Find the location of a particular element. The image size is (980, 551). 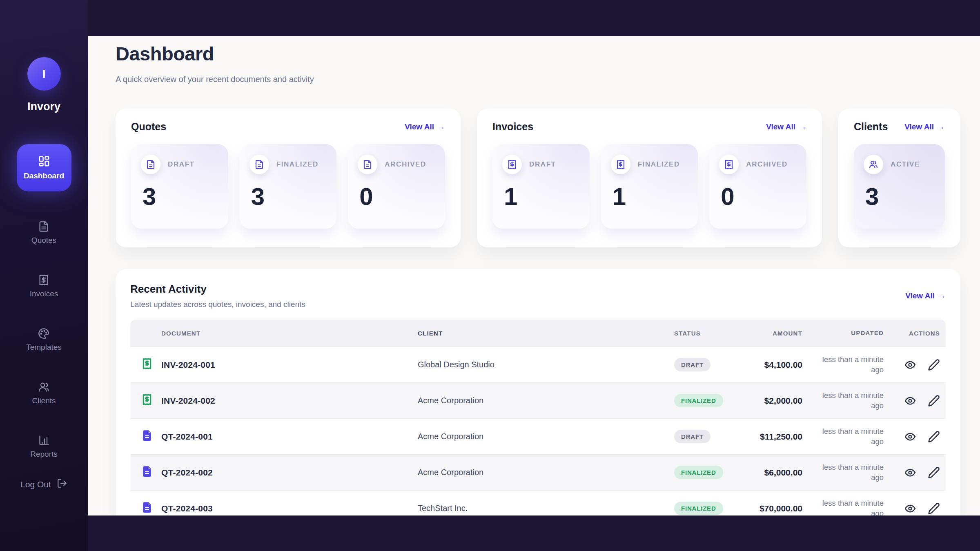

sidebar-item-quotes: Quotes is located at coordinates (44, 233).